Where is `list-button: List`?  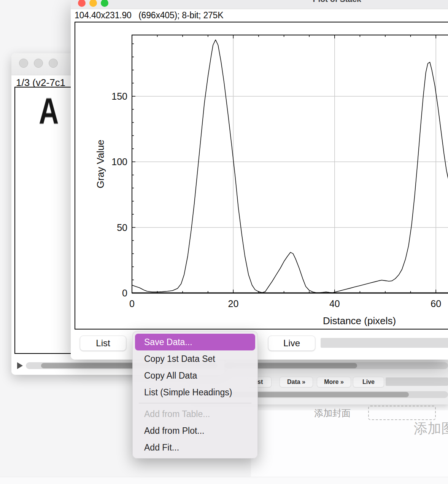 list-button: List is located at coordinates (103, 343).